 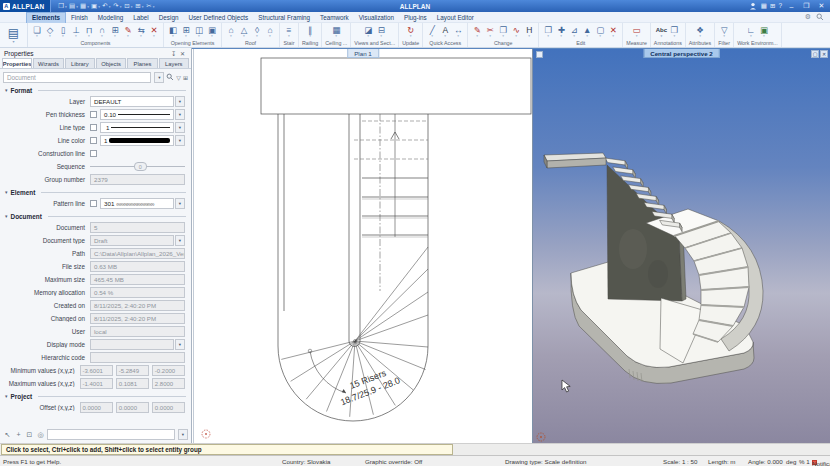 I want to click on tab-library: Library, so click(x=80, y=63).